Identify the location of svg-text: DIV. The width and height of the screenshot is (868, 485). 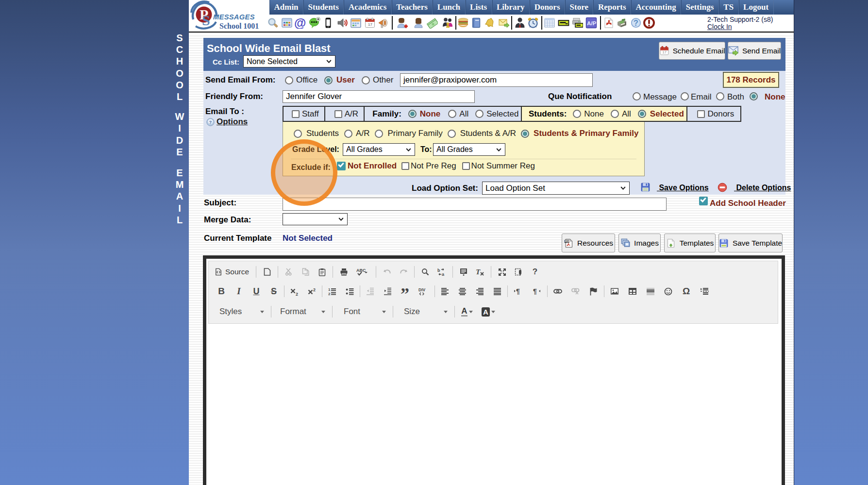
(422, 290).